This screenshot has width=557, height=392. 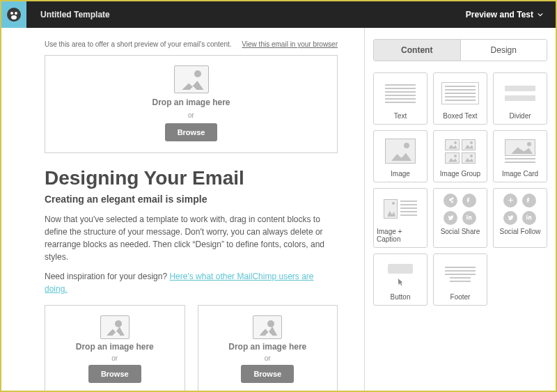 What do you see at coordinates (191, 283) in the screenshot?
I see `inspiration-paragraph: Need inspiration for your design? Here's…` at bounding box center [191, 283].